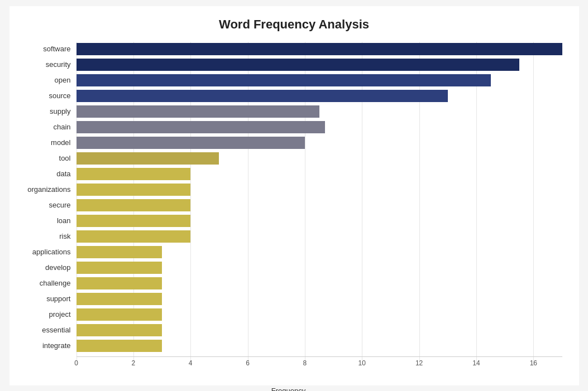  I want to click on bar-row: develop, so click(319, 268).